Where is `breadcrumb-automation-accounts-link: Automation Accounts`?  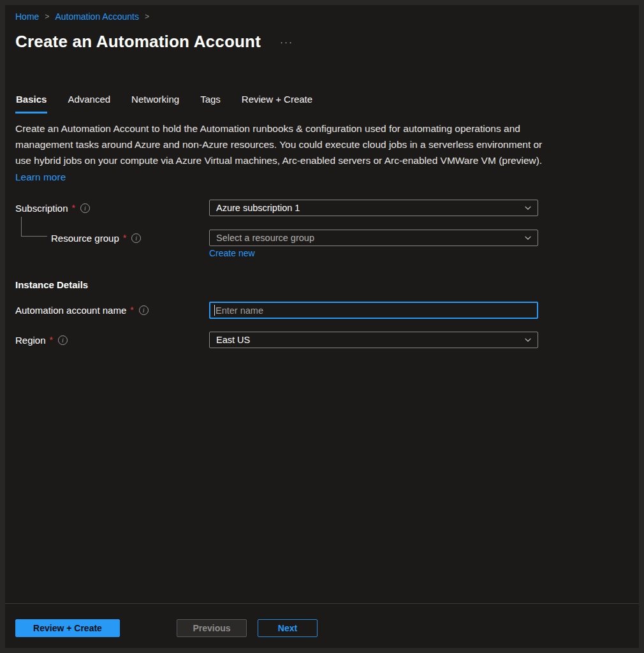 breadcrumb-automation-accounts-link: Automation Accounts is located at coordinates (97, 17).